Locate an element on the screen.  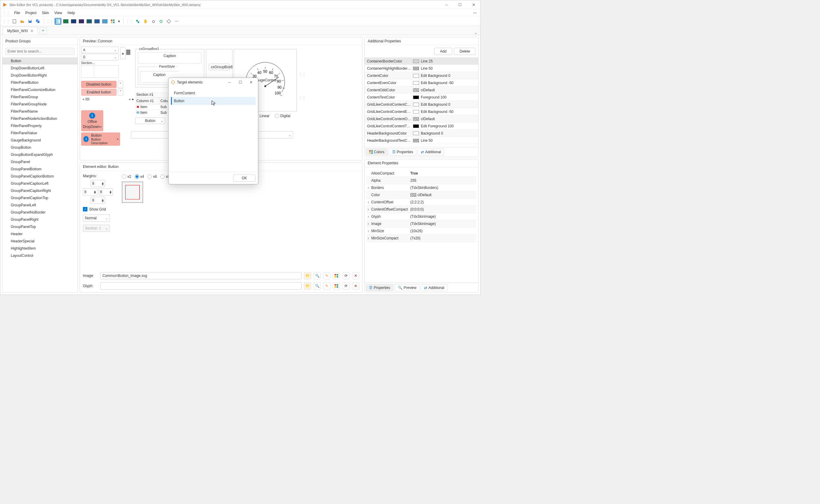
margin-bottom-input: 8▴▾ is located at coordinates (98, 200).